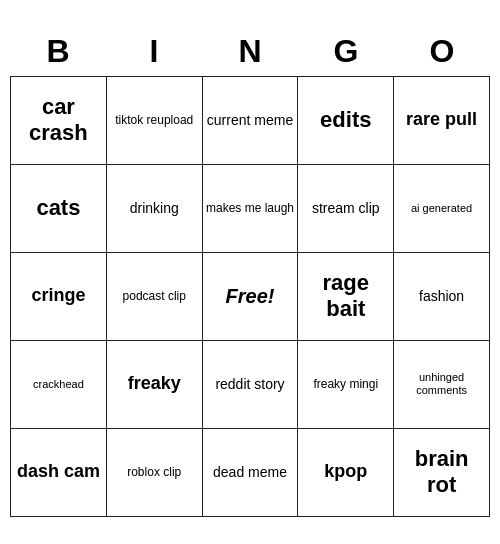 The width and height of the screenshot is (500, 544). What do you see at coordinates (250, 472) in the screenshot?
I see `cell-4-2: dead meme` at bounding box center [250, 472].